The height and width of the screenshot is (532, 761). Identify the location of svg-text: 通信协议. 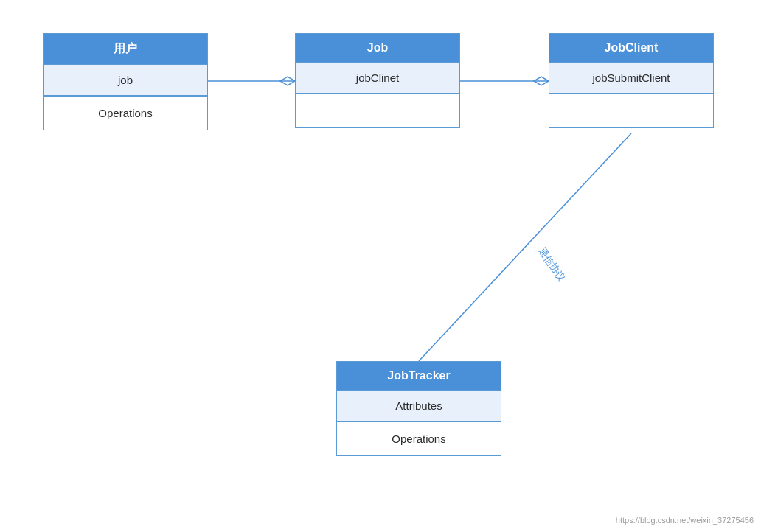
(552, 264).